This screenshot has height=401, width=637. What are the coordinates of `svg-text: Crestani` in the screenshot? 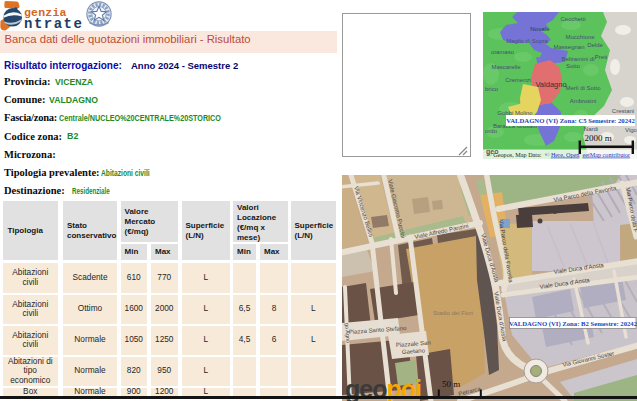 It's located at (623, 111).